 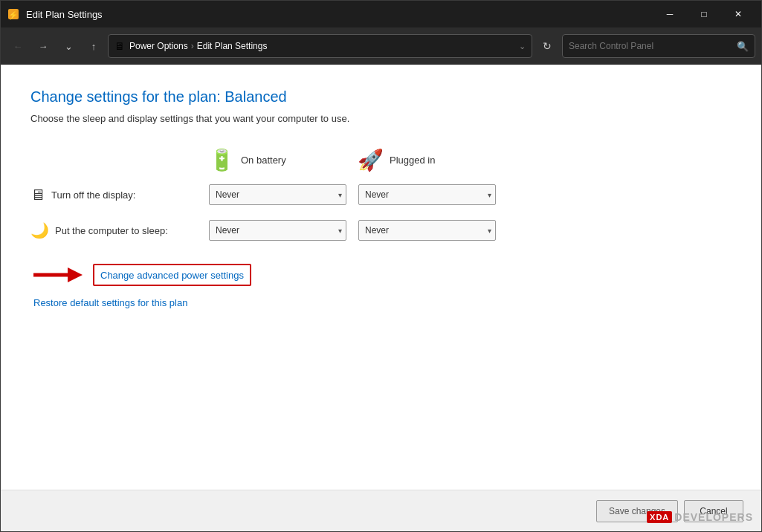 What do you see at coordinates (381, 230) in the screenshot?
I see `sleep-setting-row: 🌙 Put the computer to sleep: Never 1 min…` at bounding box center [381, 230].